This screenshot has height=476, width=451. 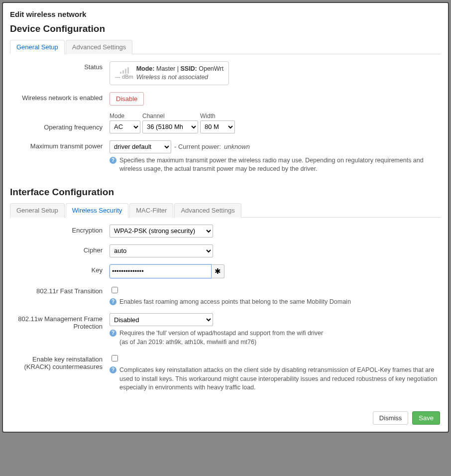 What do you see at coordinates (211, 69) in the screenshot?
I see `status-ssid-value: OpenWrt` at bounding box center [211, 69].